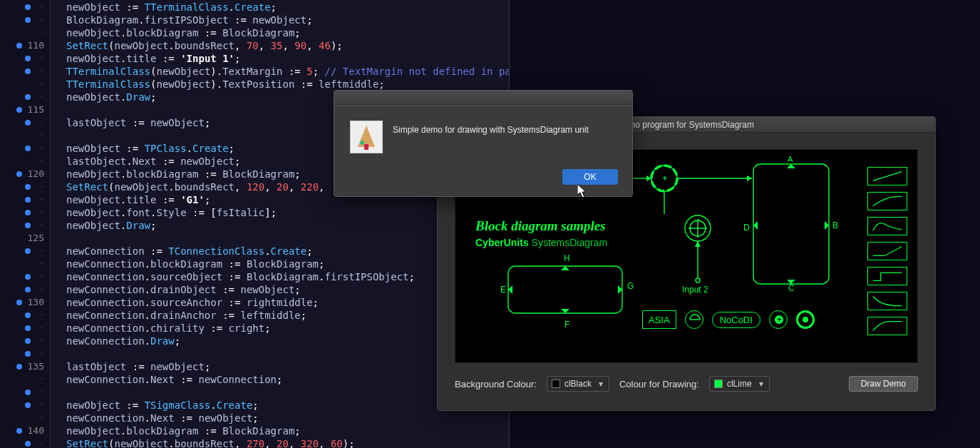  What do you see at coordinates (288, 84) in the screenshot?
I see `code-line: TTerminalClass(newObject).TextPosition :…` at bounding box center [288, 84].